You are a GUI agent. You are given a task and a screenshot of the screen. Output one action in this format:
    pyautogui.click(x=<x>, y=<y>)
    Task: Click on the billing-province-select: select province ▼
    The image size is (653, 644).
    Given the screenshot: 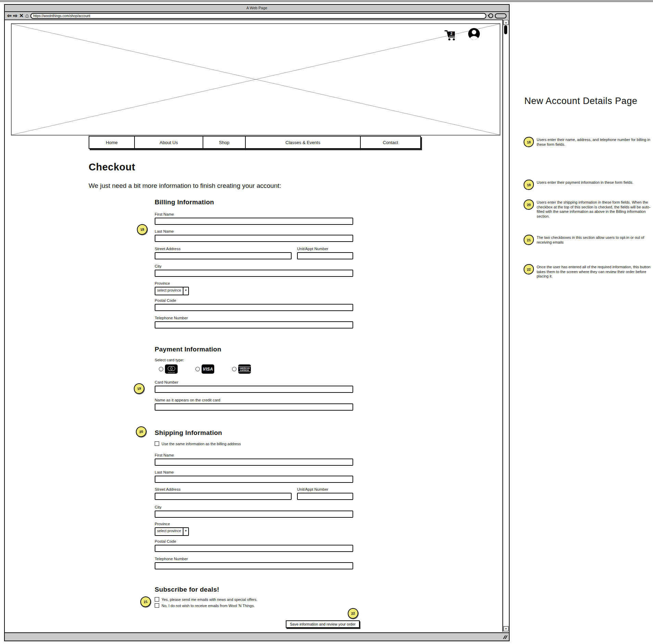 What is the action you would take?
    pyautogui.click(x=172, y=291)
    